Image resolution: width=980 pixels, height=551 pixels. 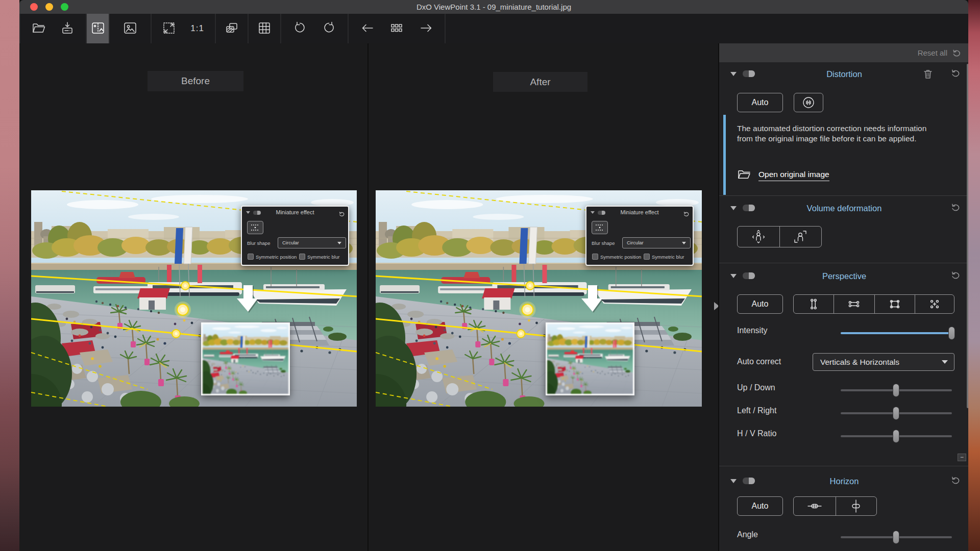 I want to click on zoom-1to1-label: 1:1, so click(x=197, y=29).